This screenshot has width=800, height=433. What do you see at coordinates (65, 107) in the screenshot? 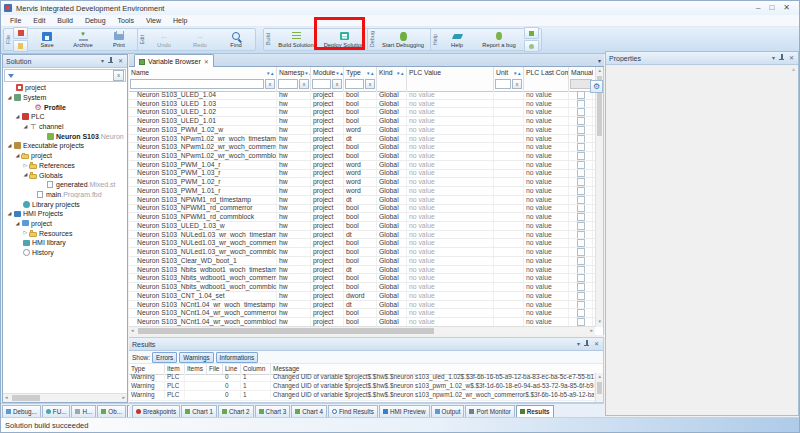
I see `tree-item: Profile` at bounding box center [65, 107].